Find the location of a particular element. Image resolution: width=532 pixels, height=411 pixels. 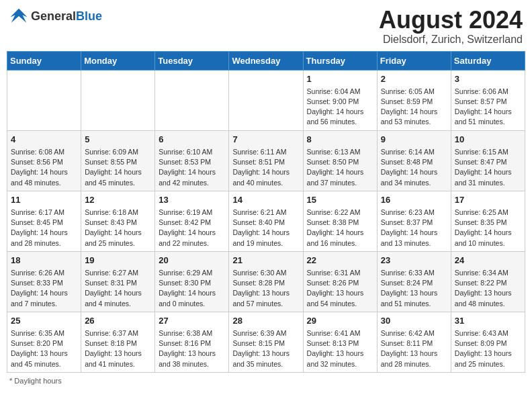

day-info: Sunrise: 6:42 AMSunset: 8:11 PMDaylight:… is located at coordinates (414, 349).